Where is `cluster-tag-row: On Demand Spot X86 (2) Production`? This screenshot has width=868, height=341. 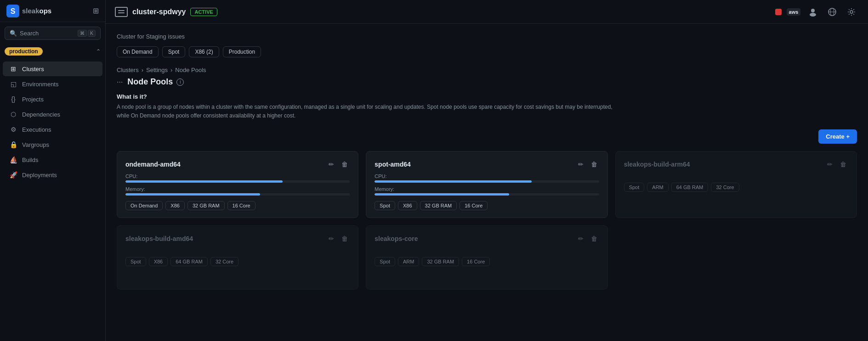
cluster-tag-row: On Demand Spot X86 (2) Production is located at coordinates (487, 52).